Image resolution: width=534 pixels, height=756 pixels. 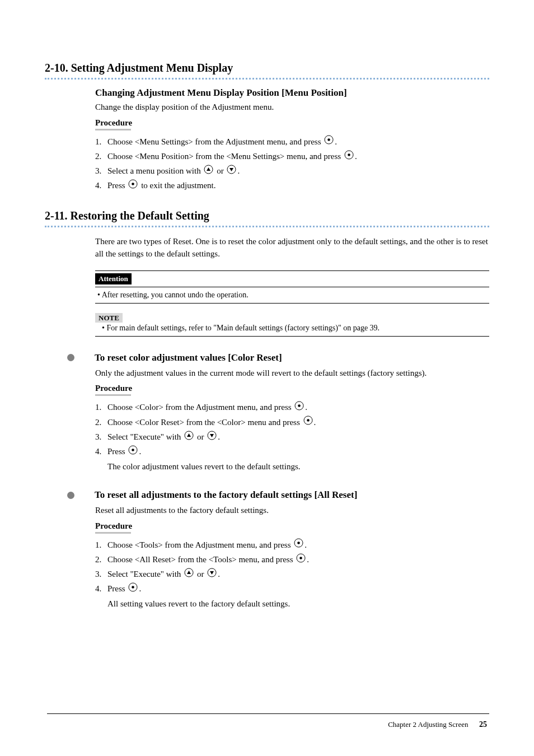 What do you see at coordinates (292, 157) in the screenshot?
I see `step-2: 2. Choose <Menu Position> from the <Menu…` at bounding box center [292, 157].